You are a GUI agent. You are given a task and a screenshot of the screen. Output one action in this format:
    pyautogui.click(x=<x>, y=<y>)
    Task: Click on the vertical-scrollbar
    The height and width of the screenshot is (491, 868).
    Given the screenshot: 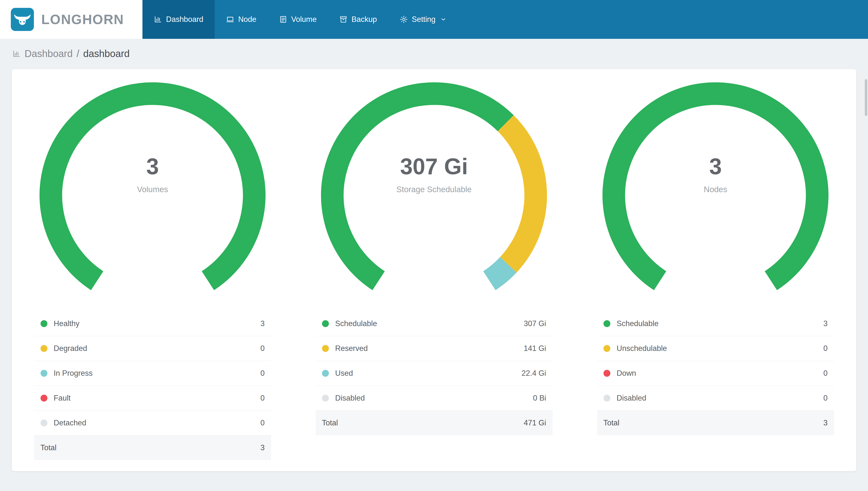 What is the action you would take?
    pyautogui.click(x=866, y=98)
    